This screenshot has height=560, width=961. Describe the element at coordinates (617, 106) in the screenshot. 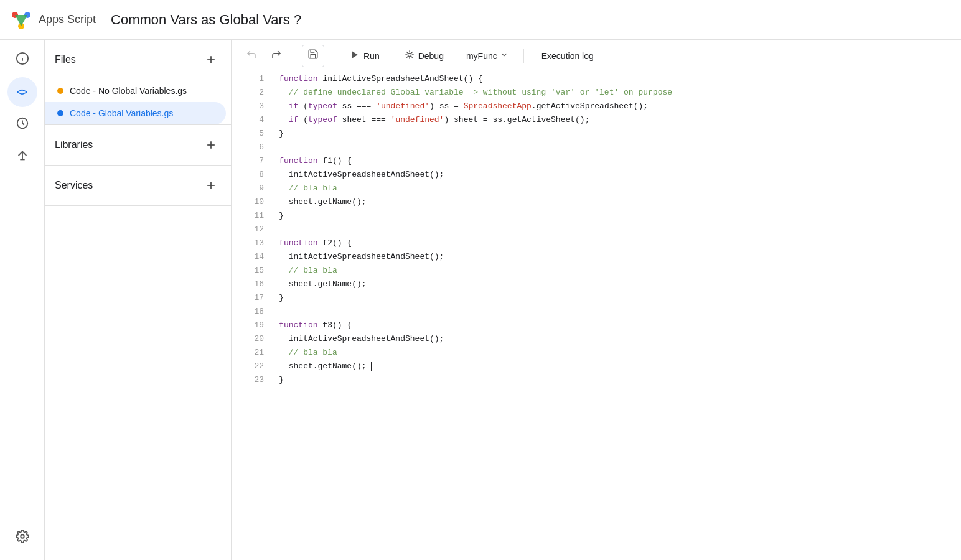

I see `line-content: if (typeof ss === 'undefined') ss = Spre…` at that location.